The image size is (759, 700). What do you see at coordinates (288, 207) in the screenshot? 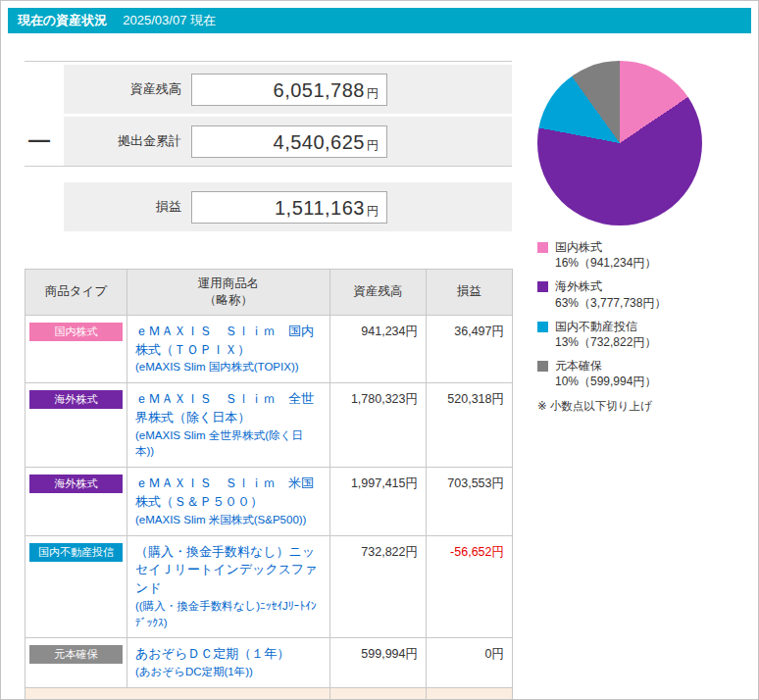
I see `profit-loss-row: 損益 1,511,163 円` at bounding box center [288, 207].